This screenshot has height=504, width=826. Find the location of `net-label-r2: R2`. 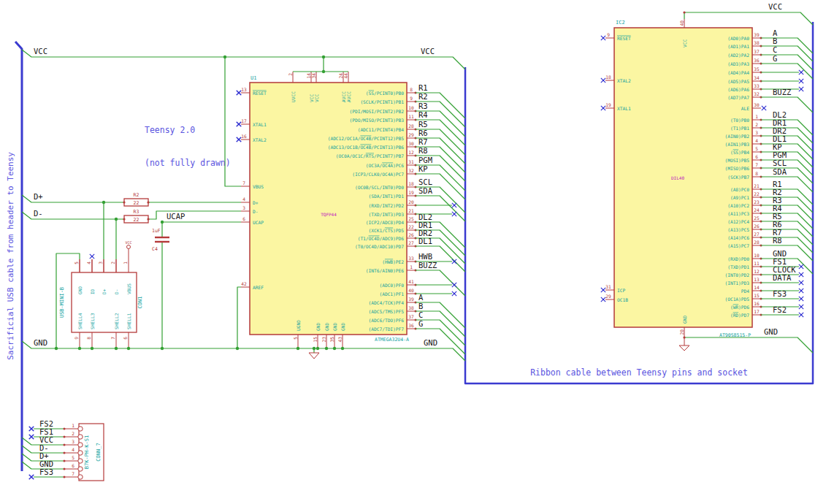

net-label-r2: R2 is located at coordinates (424, 96).